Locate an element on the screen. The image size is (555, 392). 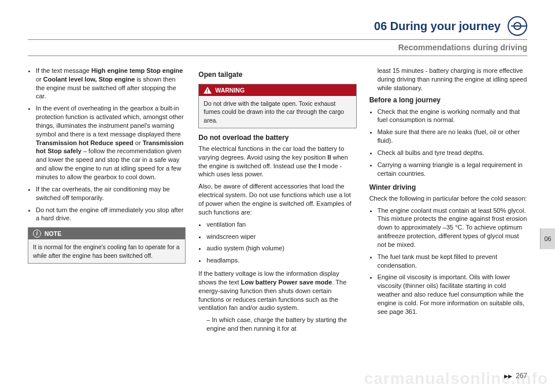
warning-triangle-icon is located at coordinates (208, 90).